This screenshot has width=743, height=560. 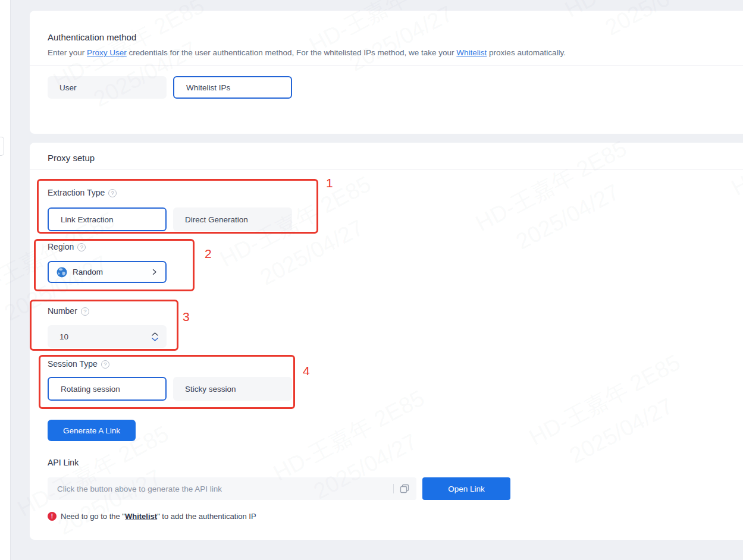 I want to click on copy-icon, so click(x=405, y=489).